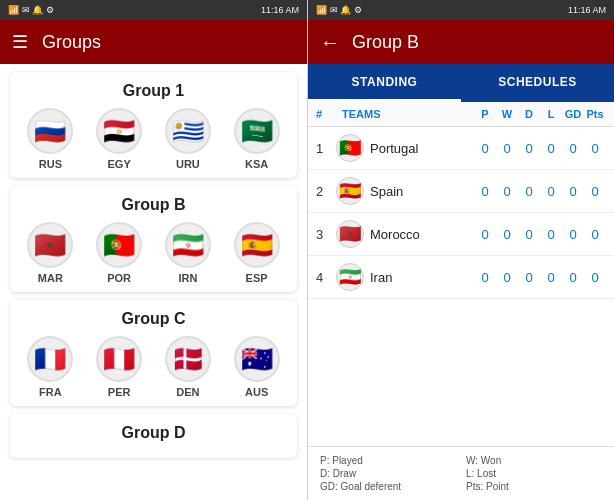  I want to click on status-bar-left: 📶 ✉ 🔔 ⚙ 11:16 AM, so click(154, 10).